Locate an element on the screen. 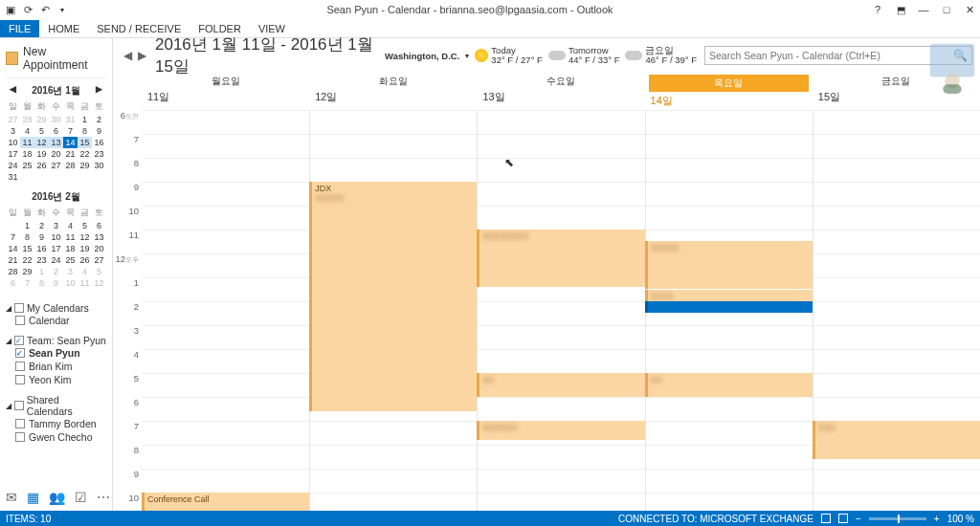 This screenshot has height=526, width=980. next-month-icon: ▶ is located at coordinates (100, 89).